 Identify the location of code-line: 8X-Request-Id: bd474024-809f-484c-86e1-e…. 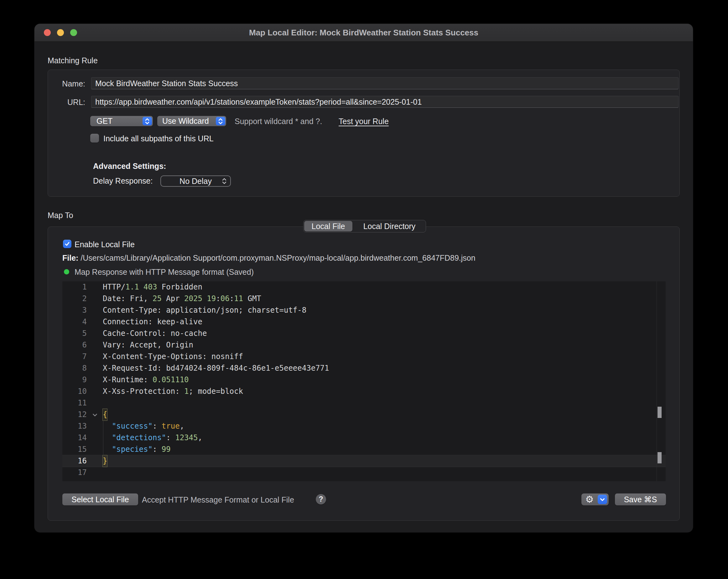
(364, 368).